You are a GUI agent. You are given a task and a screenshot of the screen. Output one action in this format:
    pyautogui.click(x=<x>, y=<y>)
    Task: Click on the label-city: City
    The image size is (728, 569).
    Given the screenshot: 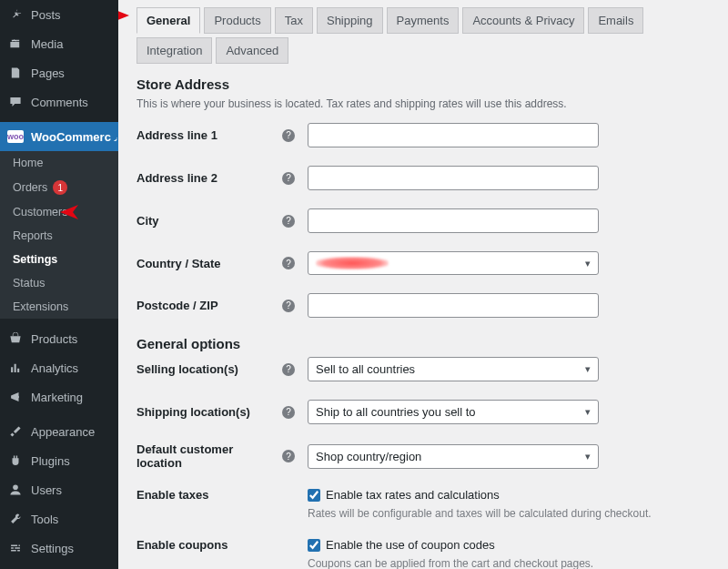 What is the action you would take?
    pyautogui.click(x=209, y=220)
    